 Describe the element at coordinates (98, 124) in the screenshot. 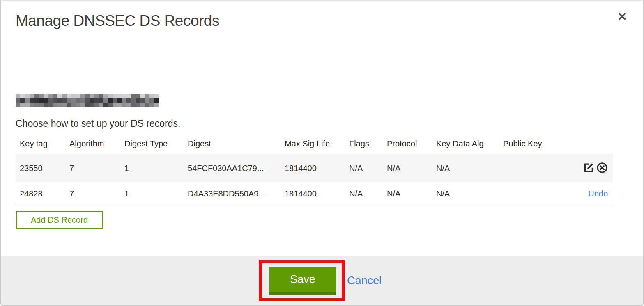

I see `subtitle-text: Choose how to set up your DS records.` at that location.